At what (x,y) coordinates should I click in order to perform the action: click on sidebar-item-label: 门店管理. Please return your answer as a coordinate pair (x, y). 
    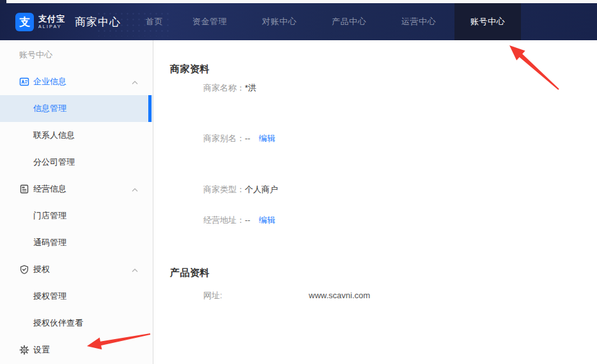
    Looking at the image, I should click on (50, 216).